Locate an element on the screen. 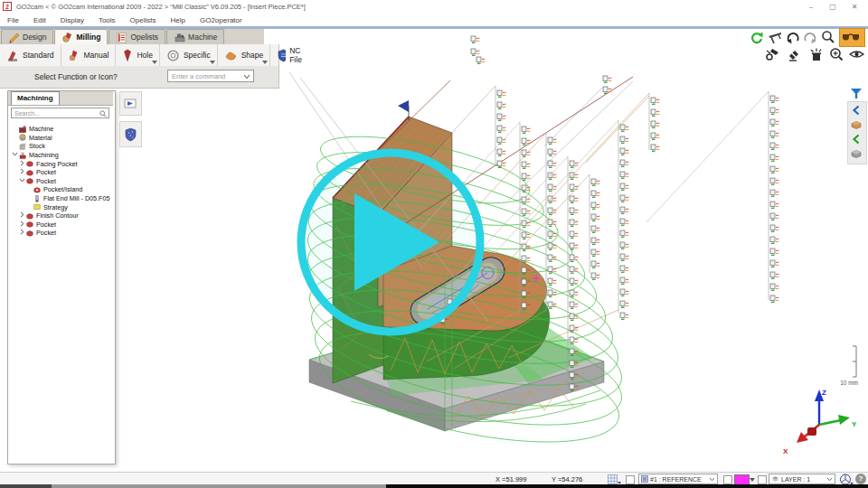 The width and height of the screenshot is (868, 488). reference-checkbox is located at coordinates (630, 480).